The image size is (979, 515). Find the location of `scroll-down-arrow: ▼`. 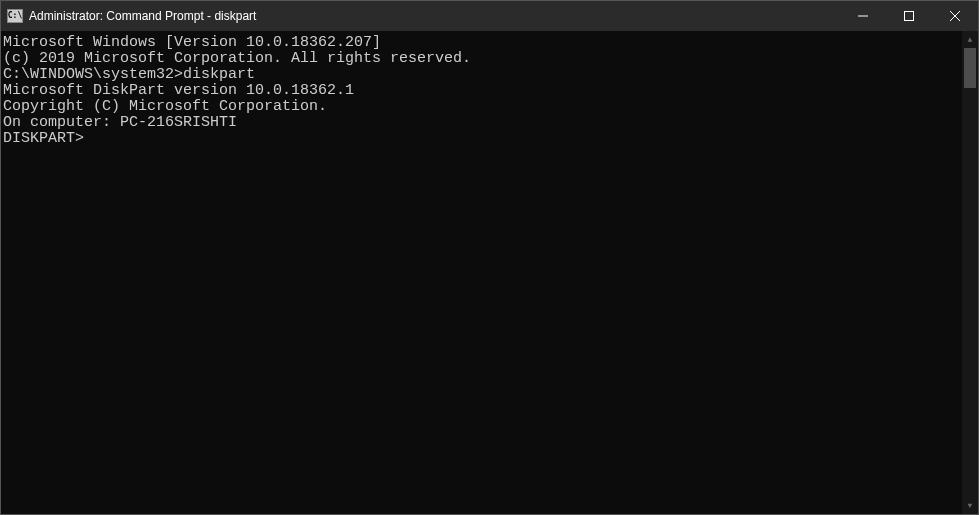

scroll-down-arrow: ▼ is located at coordinates (970, 506).